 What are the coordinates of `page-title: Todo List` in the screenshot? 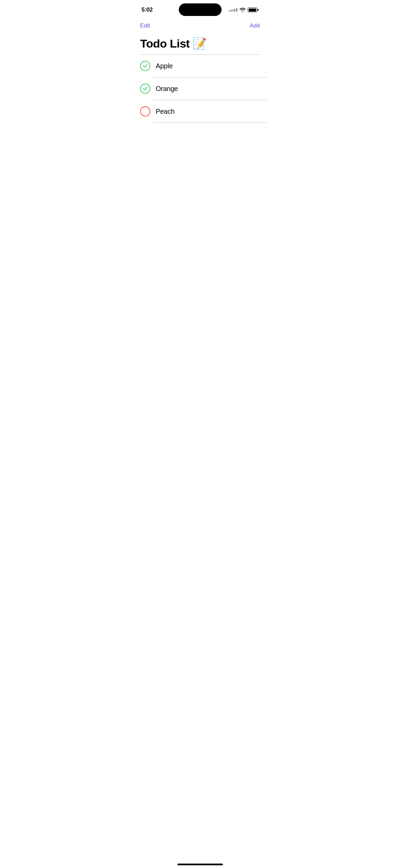 It's located at (165, 43).